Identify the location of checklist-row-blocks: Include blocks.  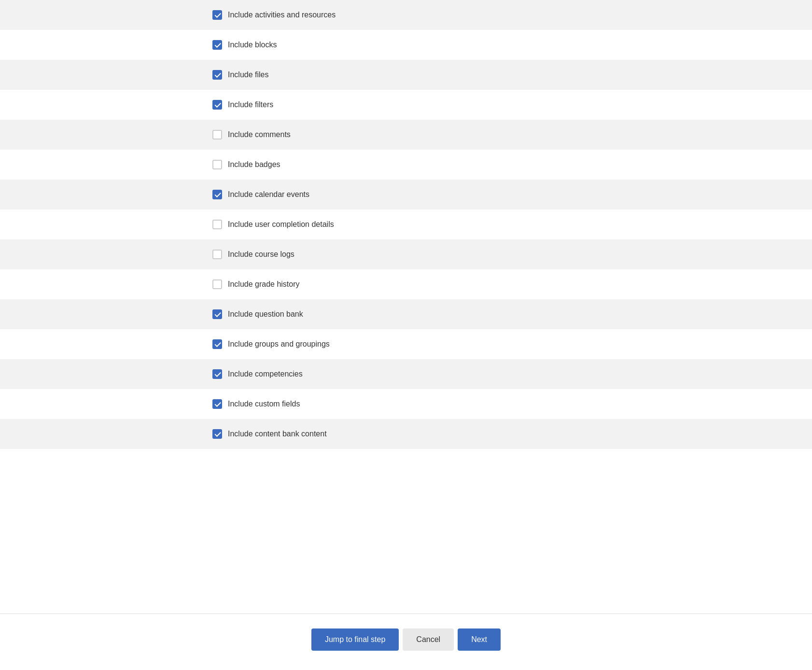
(406, 45).